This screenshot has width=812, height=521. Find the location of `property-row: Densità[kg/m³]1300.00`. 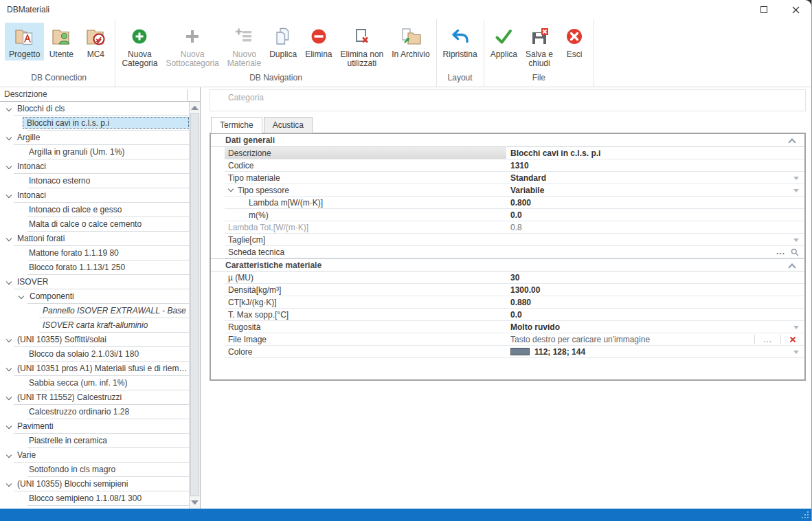

property-row: Densità[kg/m³]1300.00 is located at coordinates (515, 290).